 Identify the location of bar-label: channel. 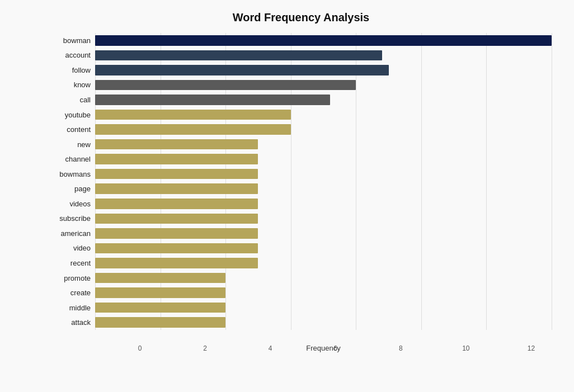
(73, 159).